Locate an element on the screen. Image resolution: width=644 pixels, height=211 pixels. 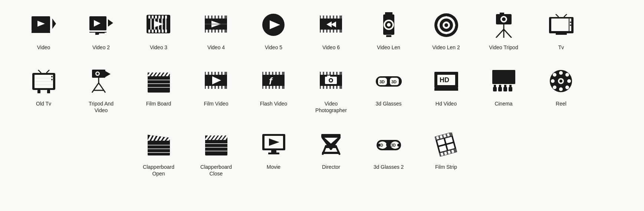
svg-text: HD is located at coordinates (444, 80).